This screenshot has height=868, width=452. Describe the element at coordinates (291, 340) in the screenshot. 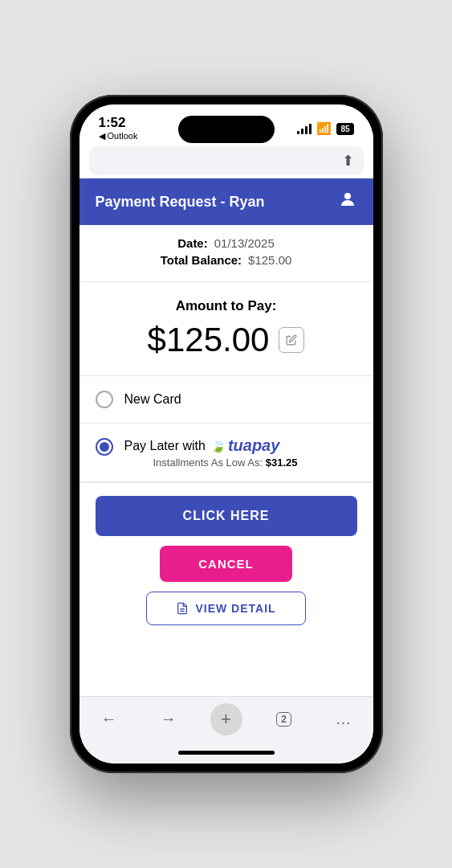

I see `edit-amount-button` at that location.